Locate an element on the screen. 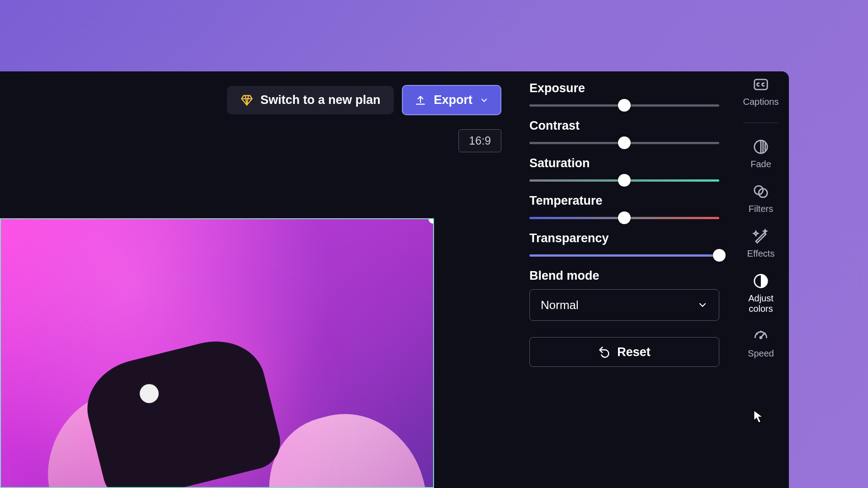 The width and height of the screenshot is (868, 488). contrast-slider is located at coordinates (624, 143).